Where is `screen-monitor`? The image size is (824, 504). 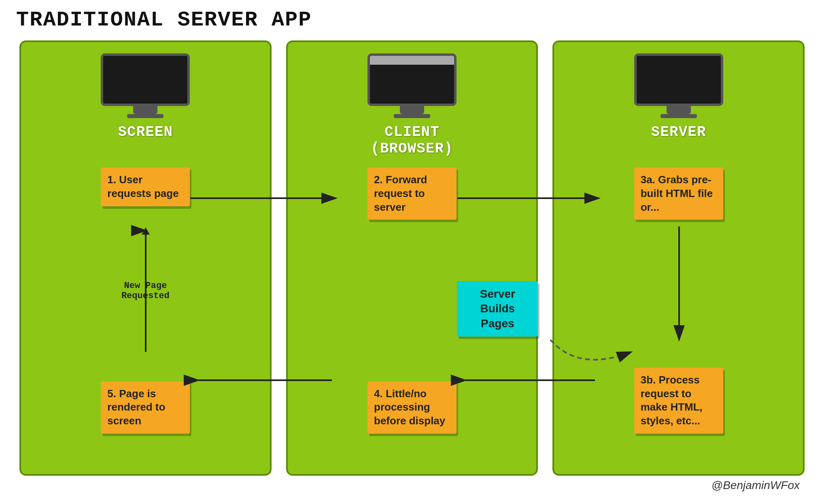
screen-monitor is located at coordinates (145, 86).